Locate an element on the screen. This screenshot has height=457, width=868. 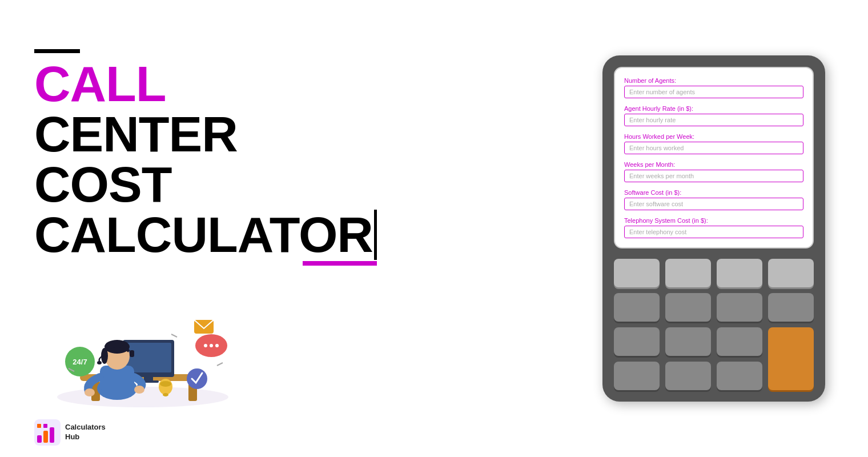
logo-text: Calculators Hub is located at coordinates (86, 432).